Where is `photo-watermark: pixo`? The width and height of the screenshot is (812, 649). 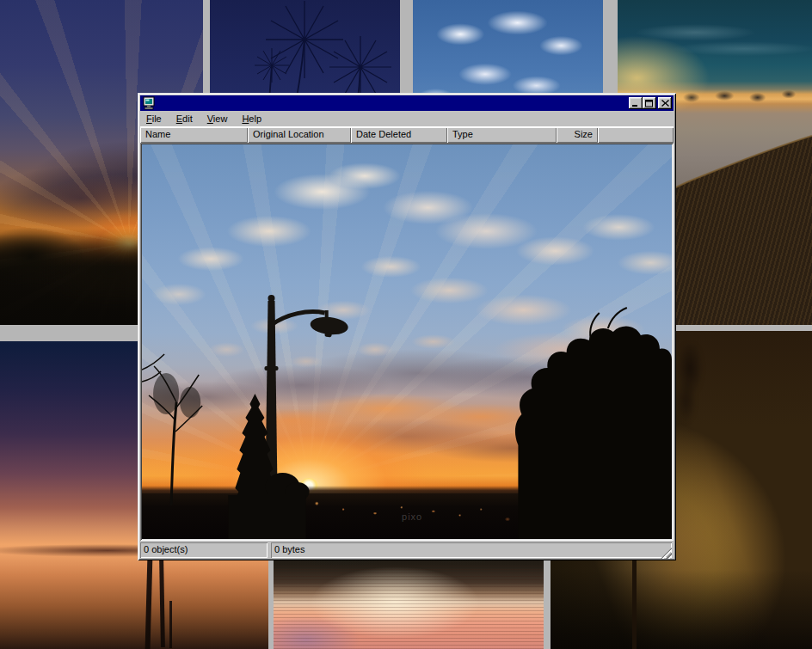 photo-watermark: pixo is located at coordinates (412, 517).